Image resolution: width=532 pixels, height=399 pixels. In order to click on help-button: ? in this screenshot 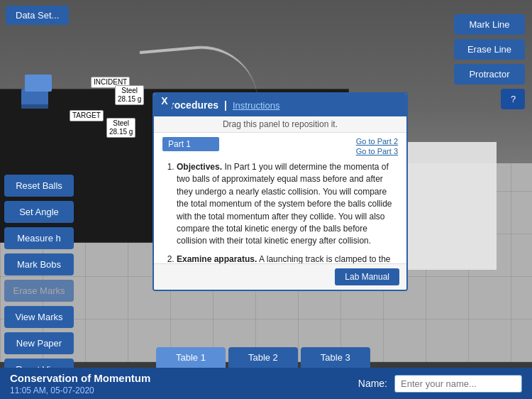, I will do `click(513, 99)`.